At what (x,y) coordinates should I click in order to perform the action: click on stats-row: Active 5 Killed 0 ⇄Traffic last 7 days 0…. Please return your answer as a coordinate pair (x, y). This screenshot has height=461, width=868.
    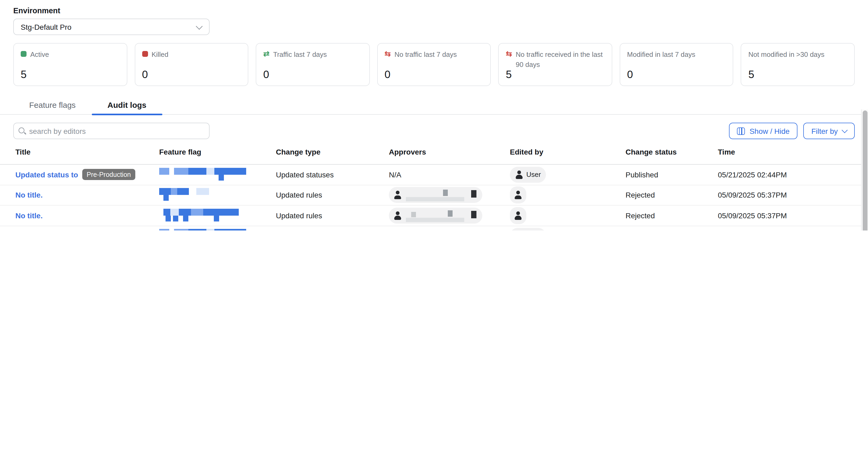
    Looking at the image, I should click on (434, 65).